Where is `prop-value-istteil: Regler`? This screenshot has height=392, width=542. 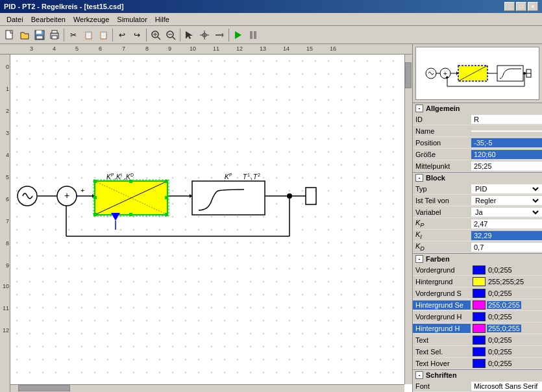 prop-value-istteil: Regler is located at coordinates (506, 201).